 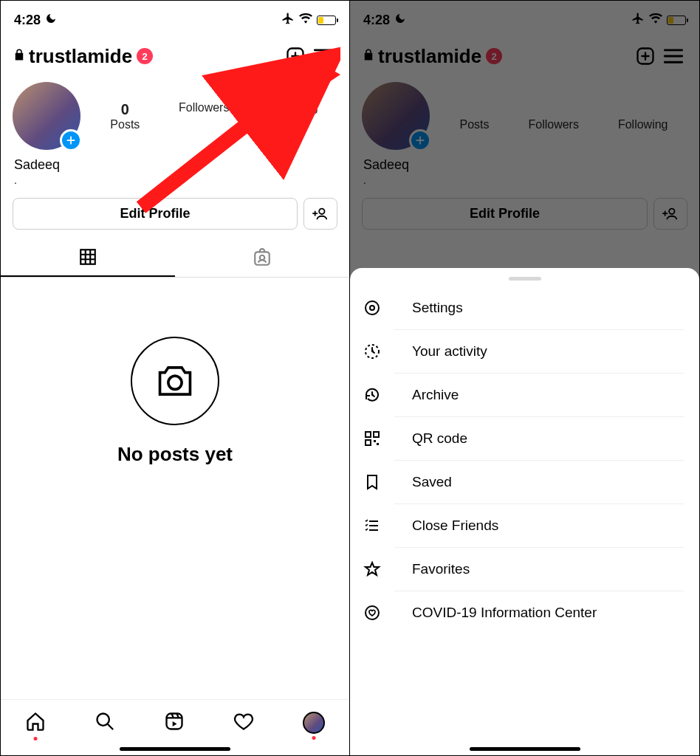 I want to click on display-name: Sadeeq, so click(x=175, y=165).